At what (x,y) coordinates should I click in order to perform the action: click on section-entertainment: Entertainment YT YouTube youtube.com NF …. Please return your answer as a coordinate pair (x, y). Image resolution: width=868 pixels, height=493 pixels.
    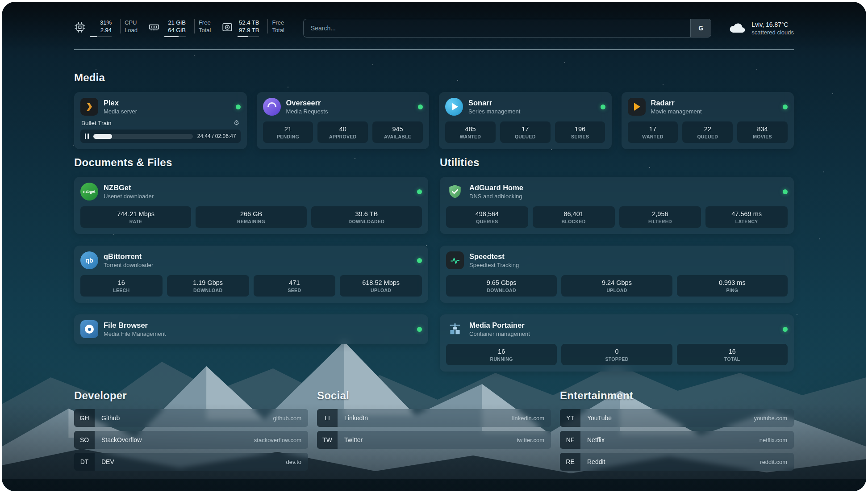
    Looking at the image, I should click on (677, 432).